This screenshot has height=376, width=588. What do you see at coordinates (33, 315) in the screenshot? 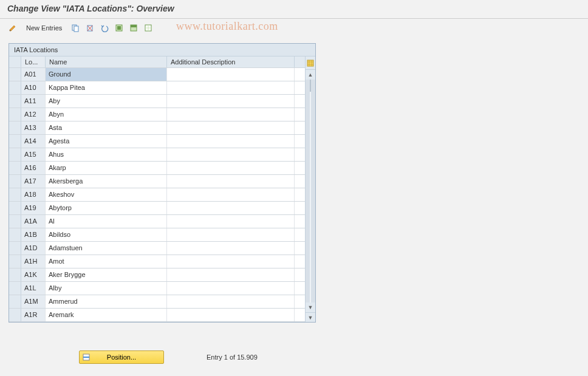
I see `cell-lo: A1R` at bounding box center [33, 315].